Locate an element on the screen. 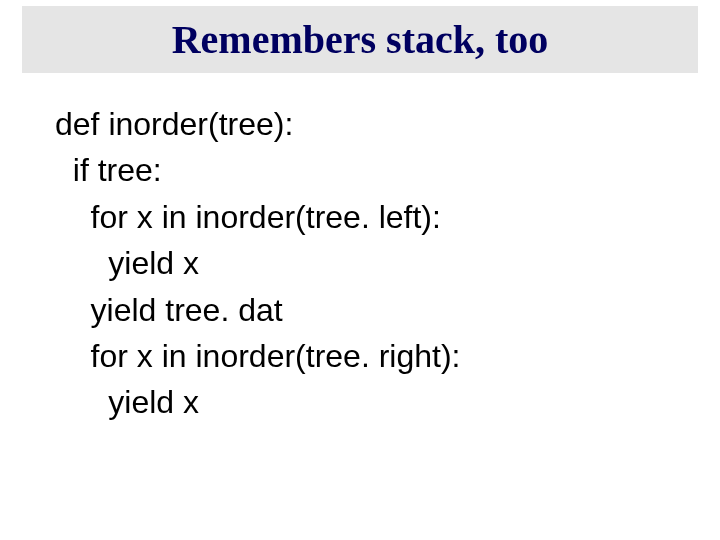  code-line-6: for x in inorder(tree. right): is located at coordinates (368, 356).